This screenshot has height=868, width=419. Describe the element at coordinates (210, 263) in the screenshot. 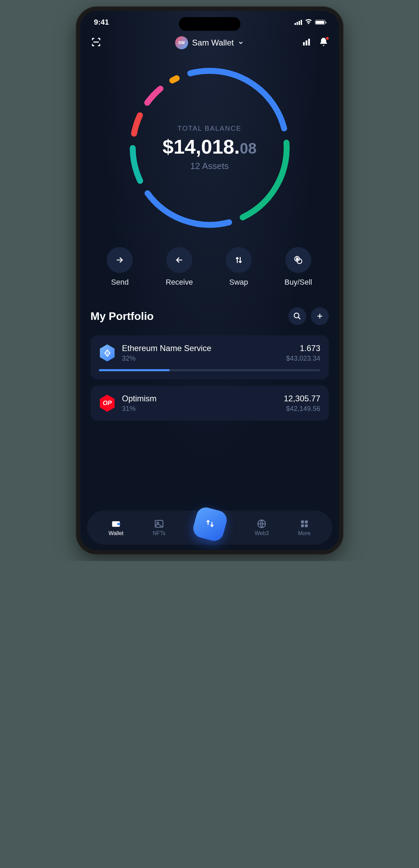

I see `actions-row: Send Receive Swap $ Buy/Sell` at that location.